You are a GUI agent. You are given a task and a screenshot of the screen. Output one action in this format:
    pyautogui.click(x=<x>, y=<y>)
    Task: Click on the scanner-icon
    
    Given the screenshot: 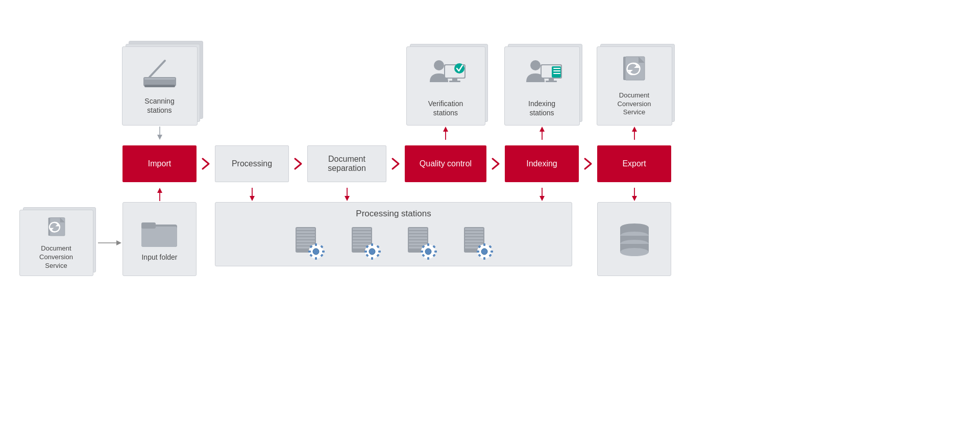 What is the action you would take?
    pyautogui.click(x=160, y=74)
    